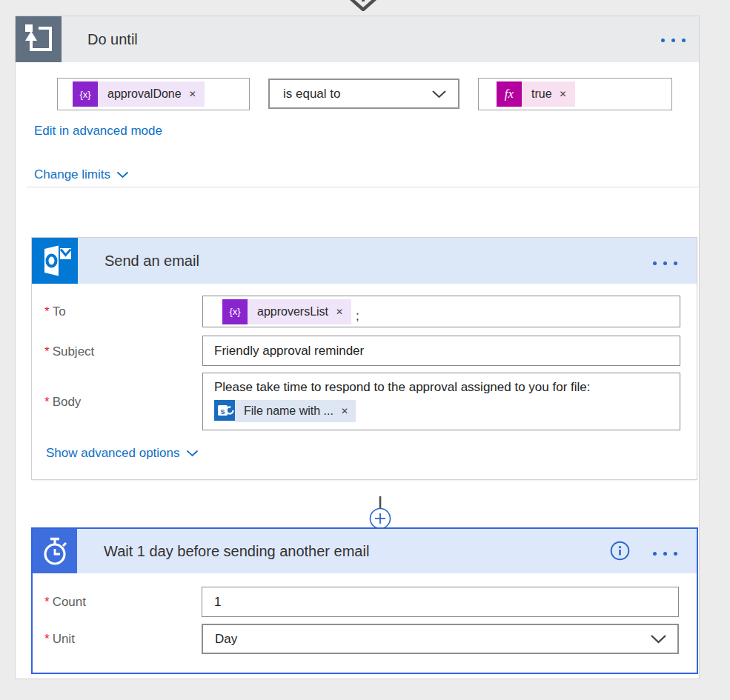 Image resolution: width=730 pixels, height=700 pixels. Describe the element at coordinates (39, 39) in the screenshot. I see `do-until-loop-icon` at that location.